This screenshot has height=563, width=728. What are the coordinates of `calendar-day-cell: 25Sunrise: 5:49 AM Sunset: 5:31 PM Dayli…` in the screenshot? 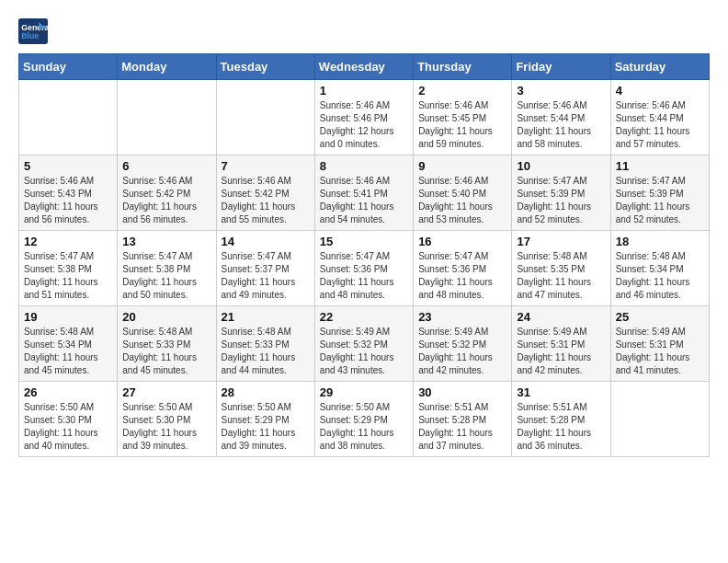 It's located at (660, 344).